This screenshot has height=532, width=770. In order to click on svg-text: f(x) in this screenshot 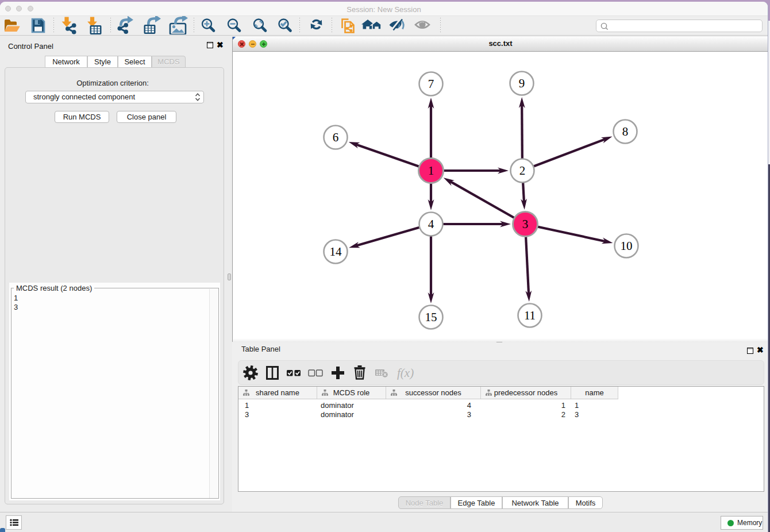, I will do `click(406, 373)`.